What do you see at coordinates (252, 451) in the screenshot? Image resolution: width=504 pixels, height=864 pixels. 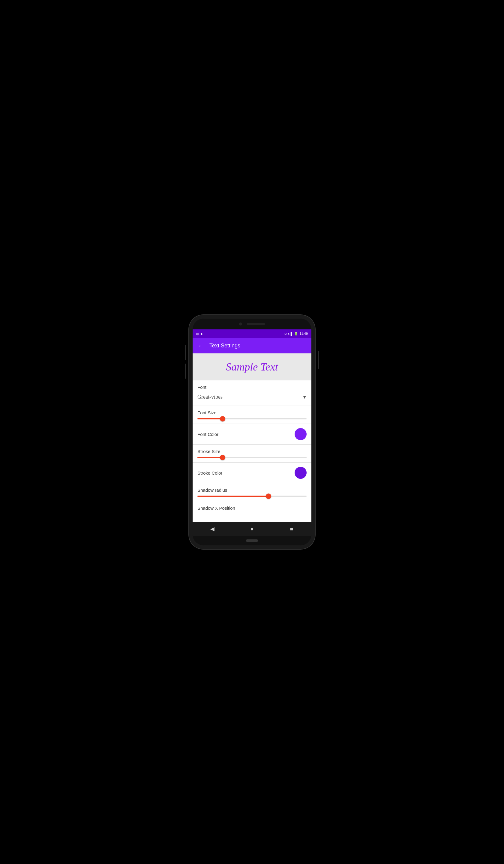 I see `stroke-size-label: Stroke Size` at bounding box center [252, 451].